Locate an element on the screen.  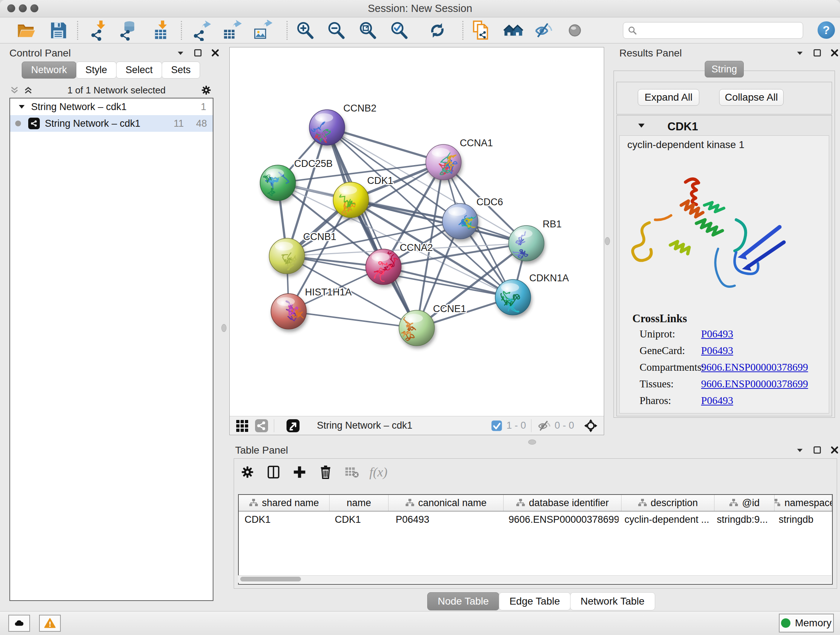
crosslink-label: Pharos: is located at coordinates (670, 401).